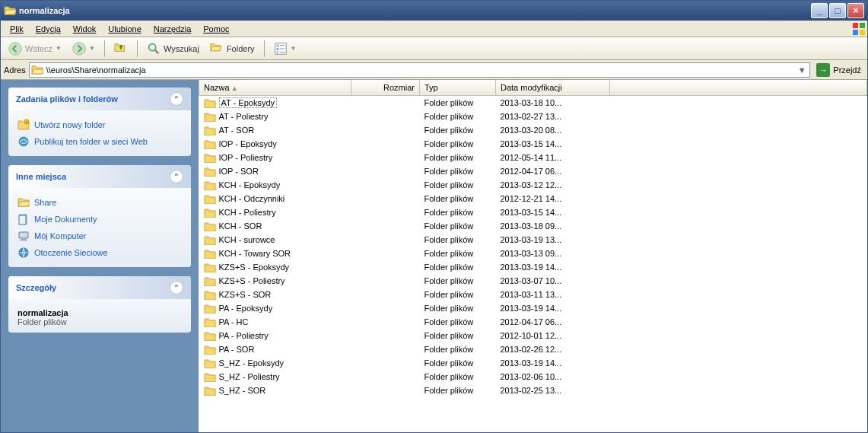 Image resolution: width=868 pixels, height=433 pixels. What do you see at coordinates (533, 102) in the screenshot?
I see `file-row: AT - Epoksydy Folder plików 2013-03-18 1…` at bounding box center [533, 102].